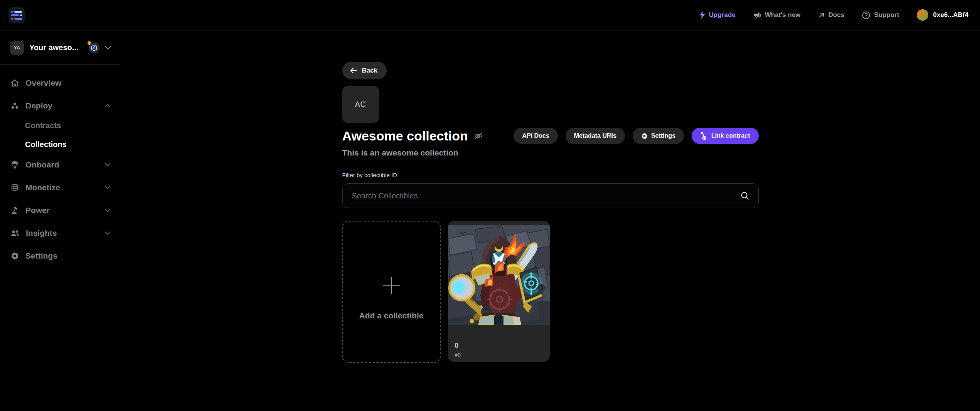 The height and width of the screenshot is (411, 980). Describe the element at coordinates (61, 165) in the screenshot. I see `sidebar-item-onboard: Onboard` at that location.